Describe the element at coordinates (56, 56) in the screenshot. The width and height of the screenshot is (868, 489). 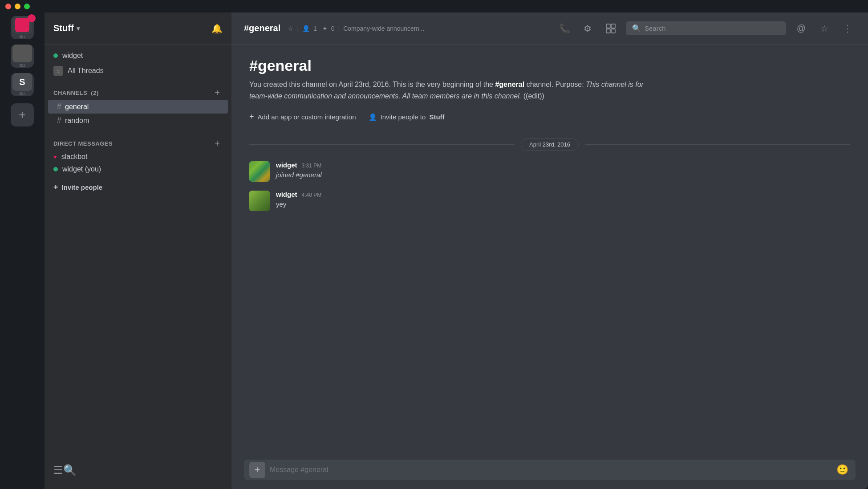
I see `online-status-dot` at that location.